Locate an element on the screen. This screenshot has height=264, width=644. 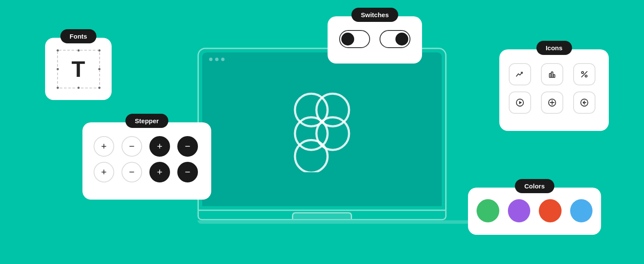
icon-plus is located at coordinates (552, 103).